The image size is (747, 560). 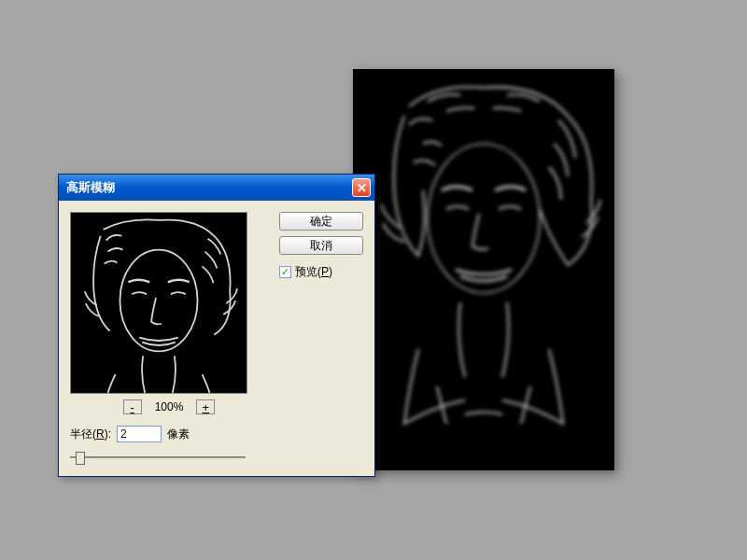 I want to click on radius-label: 半径(R):, so click(x=91, y=435).